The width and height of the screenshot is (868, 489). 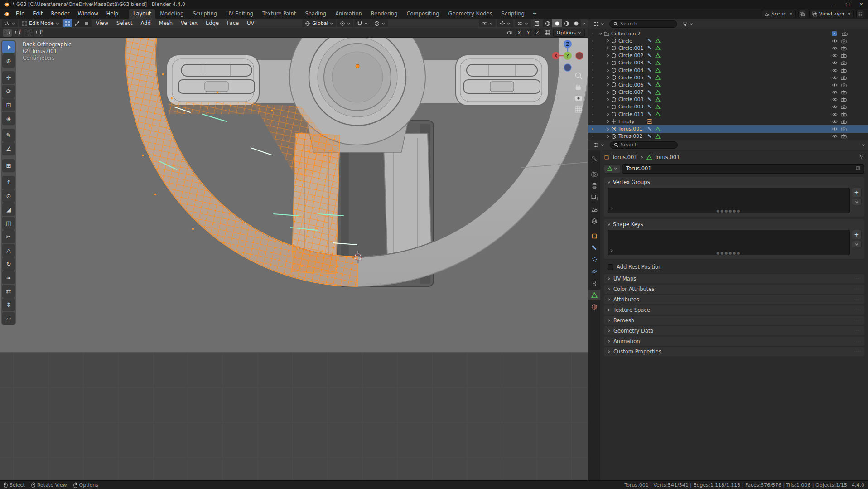 I want to click on tool-poly-build: △, so click(x=9, y=250).